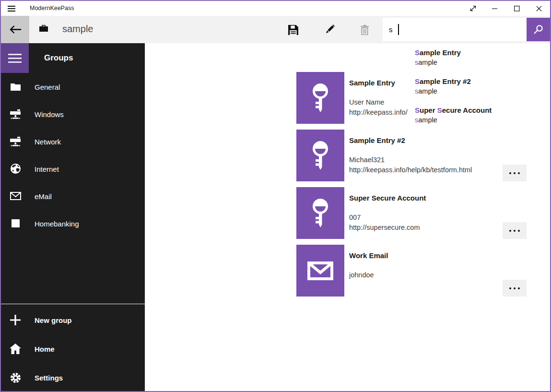  I want to click on entry-username: 007, so click(355, 218).